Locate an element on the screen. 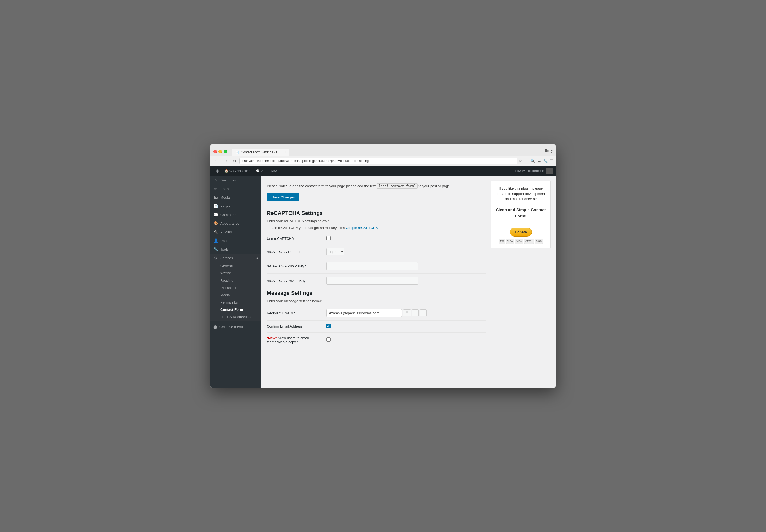  sidebar-item-settings: ⚙ Settings ◀ is located at coordinates (236, 258).